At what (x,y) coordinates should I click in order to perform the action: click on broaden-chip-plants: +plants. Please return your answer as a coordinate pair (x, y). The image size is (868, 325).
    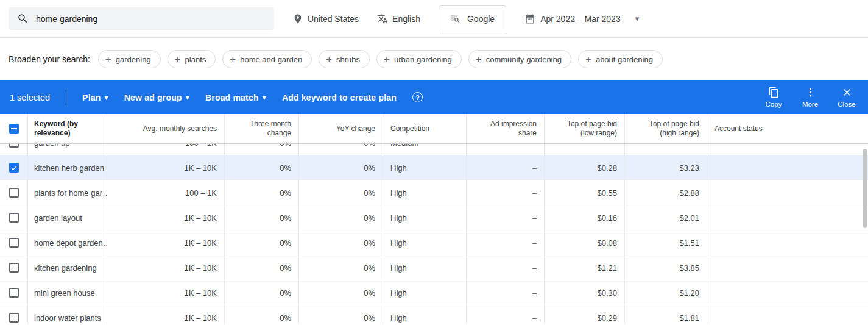
    Looking at the image, I should click on (192, 59).